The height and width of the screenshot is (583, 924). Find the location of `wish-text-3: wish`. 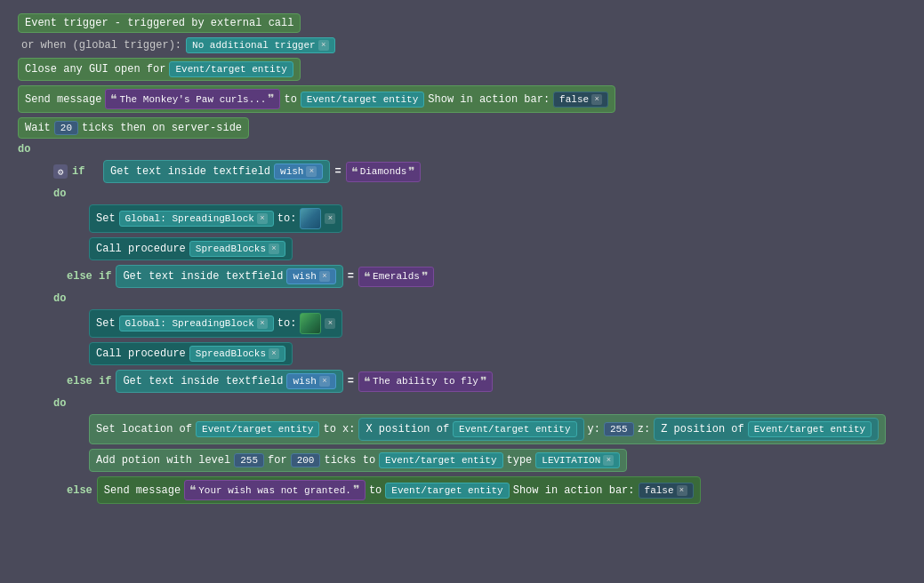

wish-text-3: wish is located at coordinates (304, 381).